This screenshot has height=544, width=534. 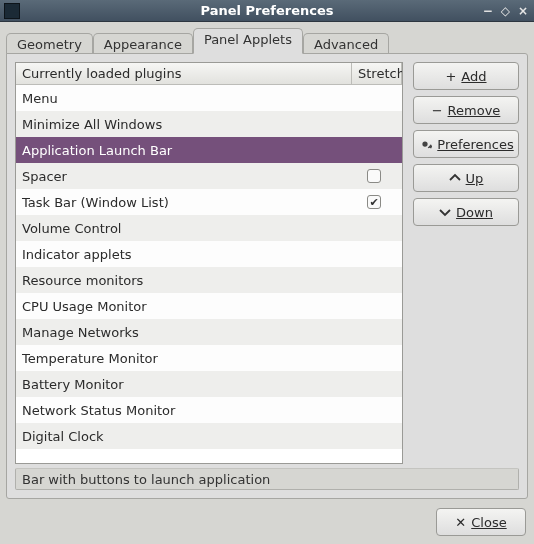 I want to click on close-button-label: Close, so click(x=488, y=522).